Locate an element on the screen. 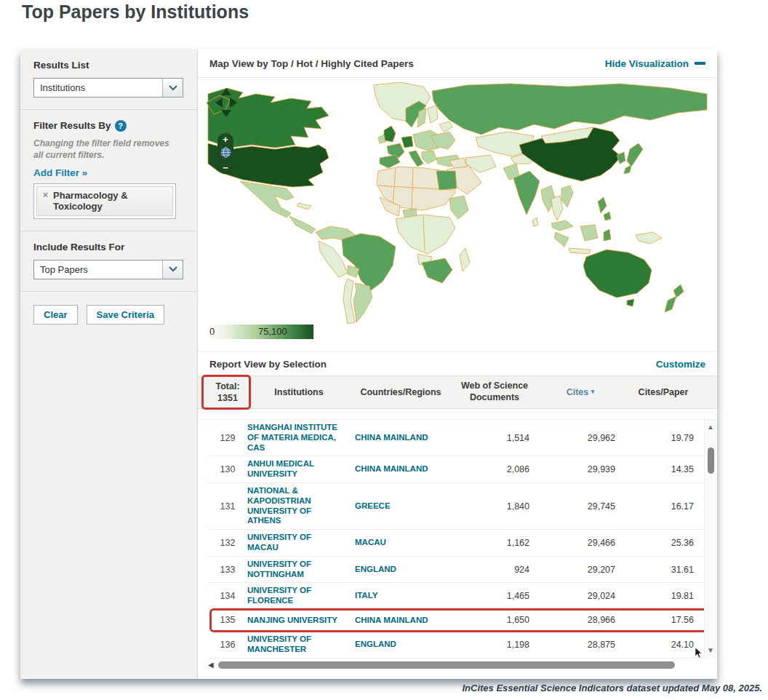  add-filter-link: Add Filter » is located at coordinates (60, 173).